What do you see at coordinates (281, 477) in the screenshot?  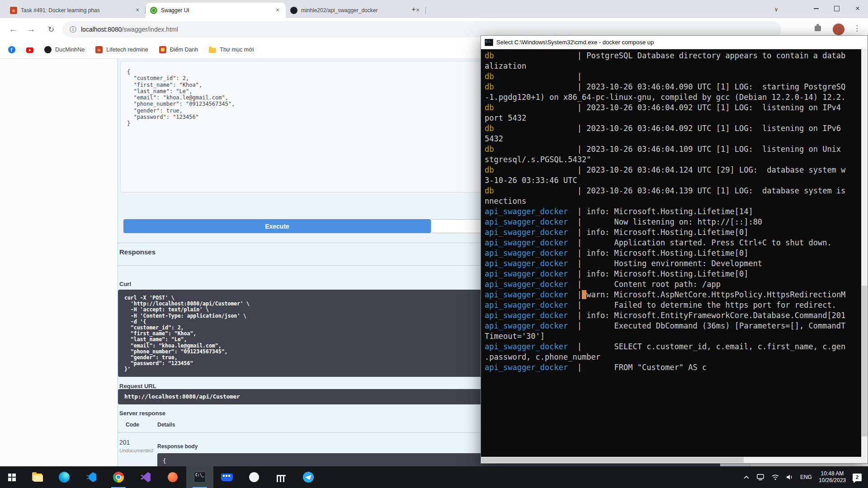 I see `app-columns-taskbar-button` at bounding box center [281, 477].